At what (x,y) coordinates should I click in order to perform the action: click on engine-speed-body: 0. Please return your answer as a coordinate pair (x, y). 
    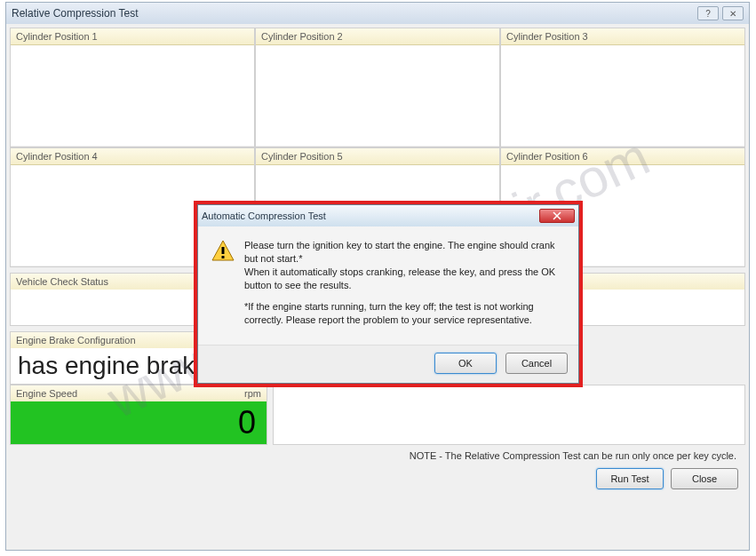
    Looking at the image, I should click on (139, 423).